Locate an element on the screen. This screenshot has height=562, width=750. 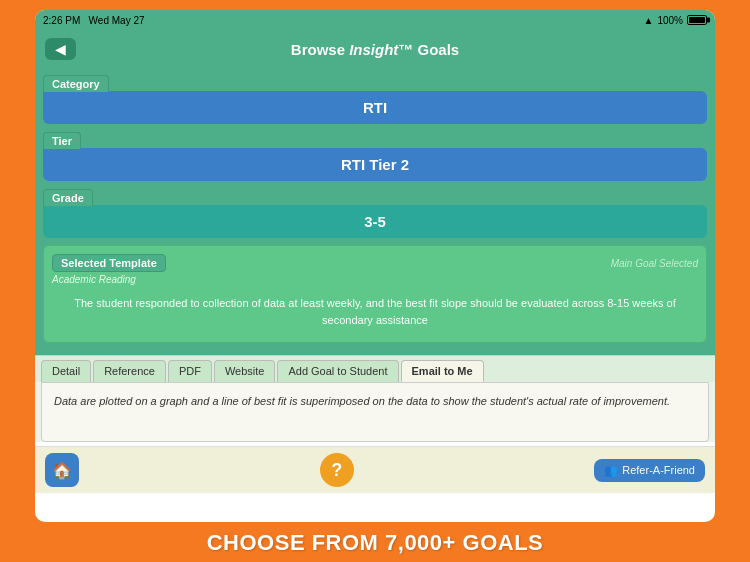
refer-button: 👥 Refer-A-Friend is located at coordinates (650, 470).